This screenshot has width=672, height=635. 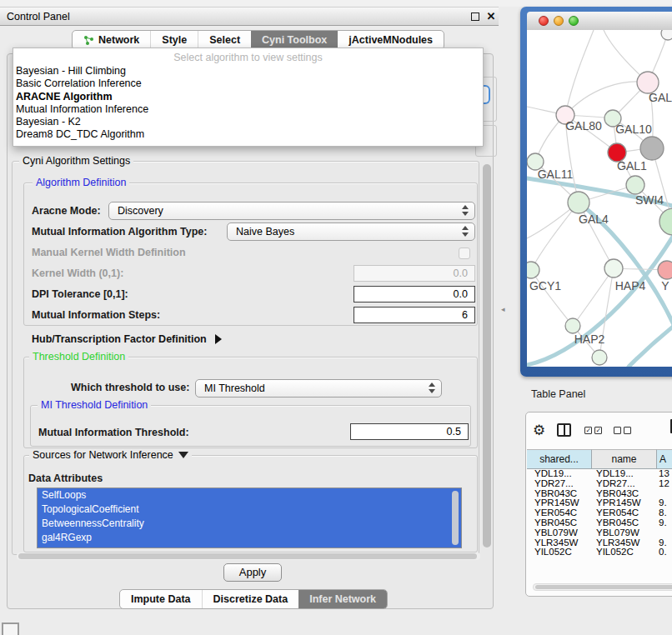 I want to click on dpi-tolerance-label: DPI Tolerance [0,1]:, so click(x=80, y=294).